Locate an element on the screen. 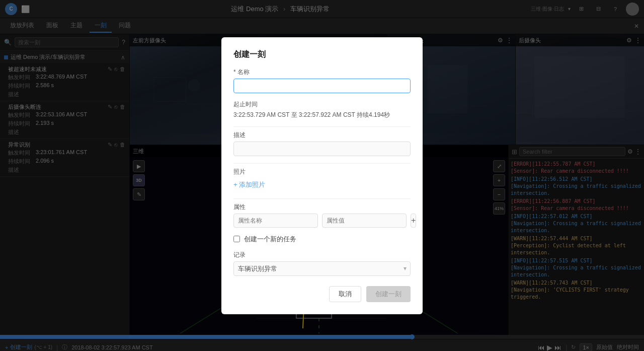  create-task-checkbox is located at coordinates (236, 239).